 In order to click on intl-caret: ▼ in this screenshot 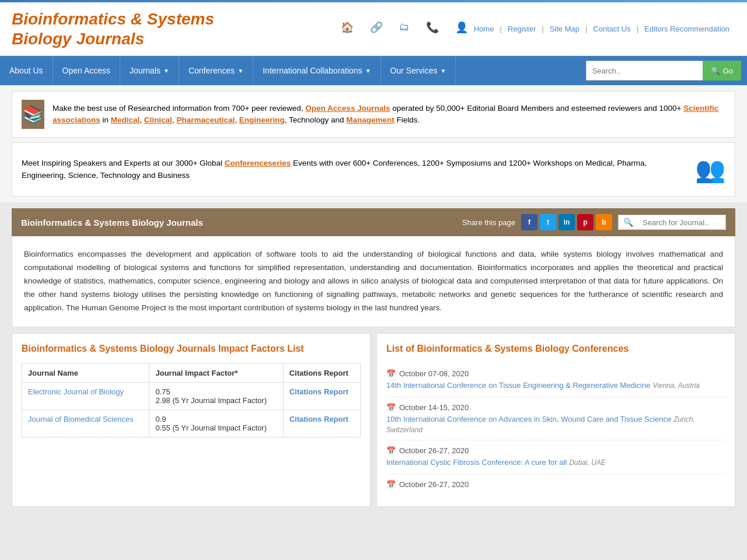, I will do `click(368, 71)`.